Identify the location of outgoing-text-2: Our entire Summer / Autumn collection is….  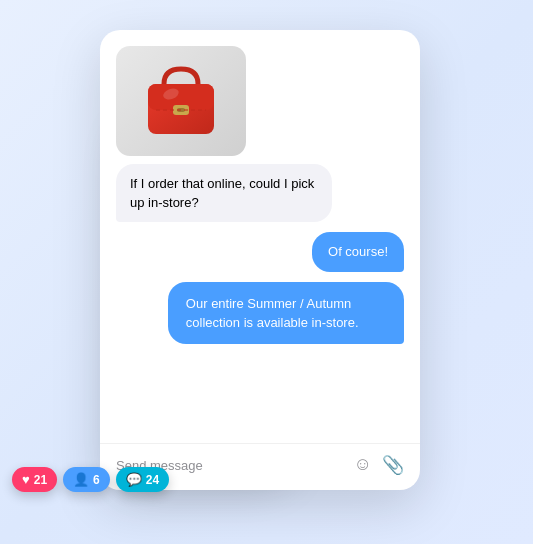
(272, 313).